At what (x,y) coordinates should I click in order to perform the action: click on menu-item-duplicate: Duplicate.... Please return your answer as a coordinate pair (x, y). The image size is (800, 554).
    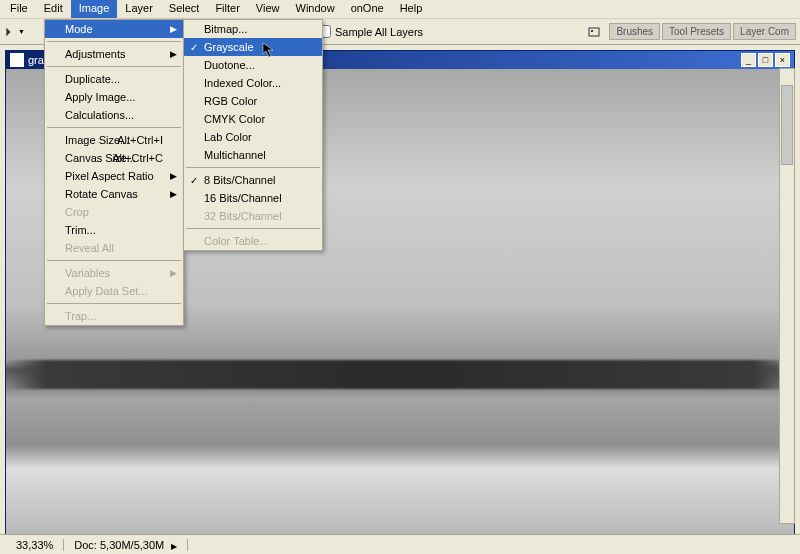
    Looking at the image, I should click on (114, 79).